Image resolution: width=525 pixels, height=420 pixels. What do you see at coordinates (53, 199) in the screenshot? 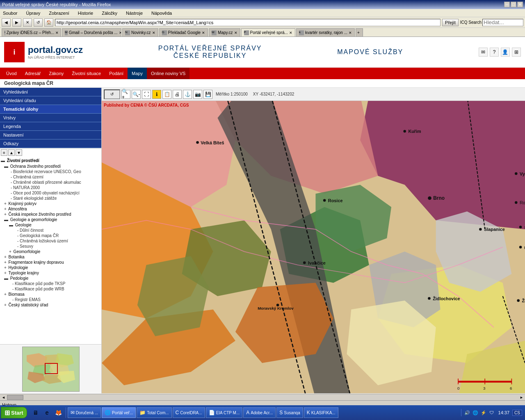
I see `tree-stare-zateze: Staré ekologické zátěže` at bounding box center [53, 199].